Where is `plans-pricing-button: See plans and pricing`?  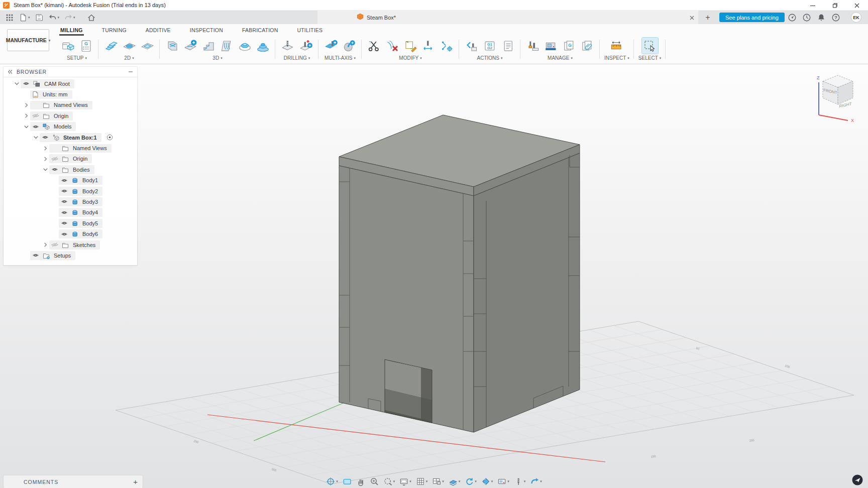 plans-pricing-button: See plans and pricing is located at coordinates (752, 17).